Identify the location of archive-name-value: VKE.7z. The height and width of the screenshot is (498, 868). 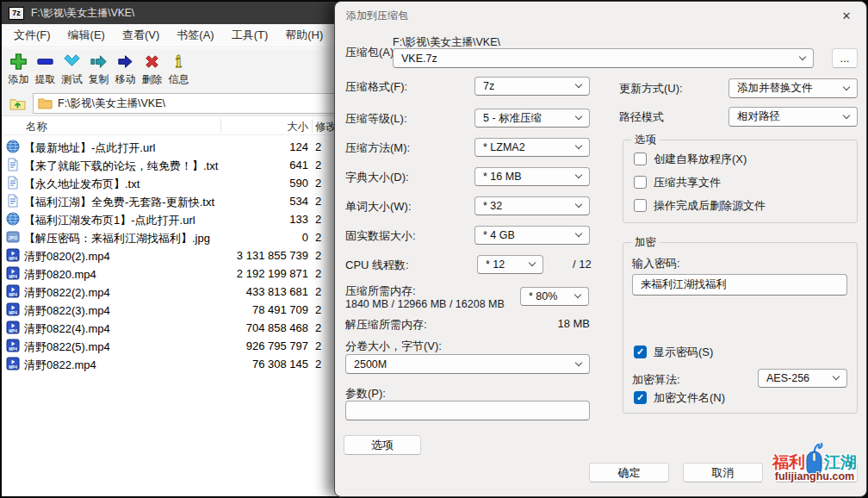
(419, 59).